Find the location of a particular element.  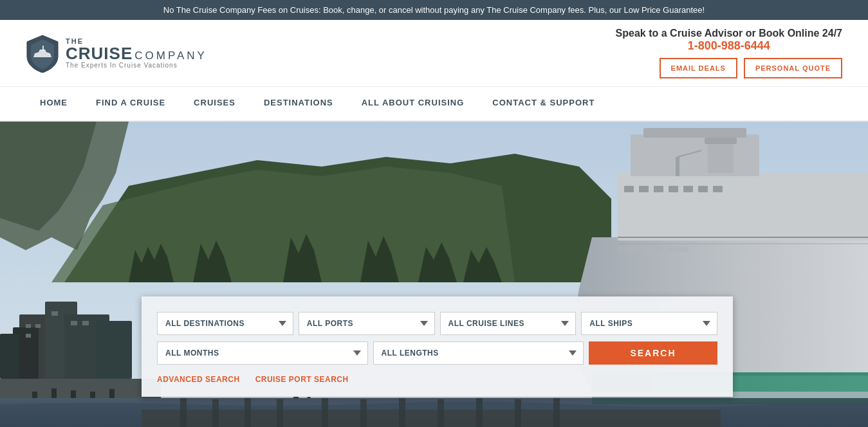

logo-tagline: The Experts In Cruise Vacations is located at coordinates (136, 66).